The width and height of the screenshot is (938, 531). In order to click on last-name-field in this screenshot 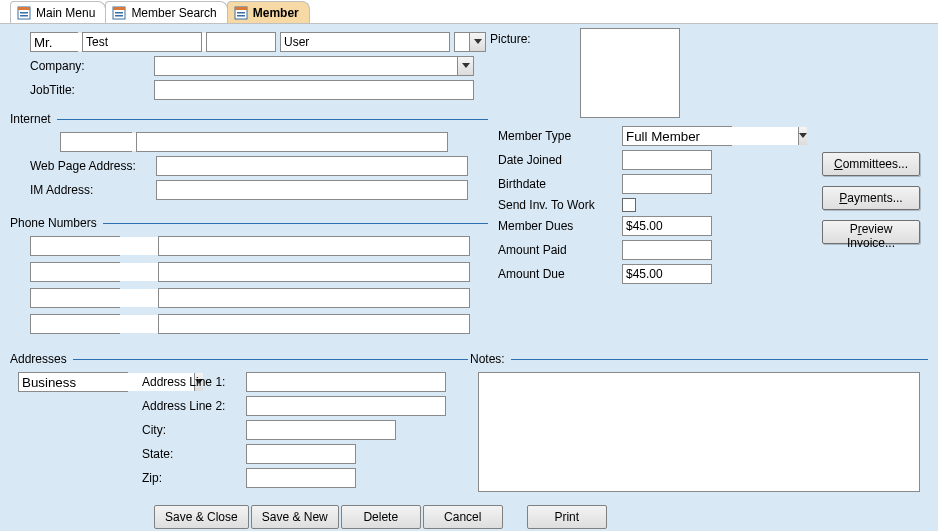, I will do `click(365, 42)`.